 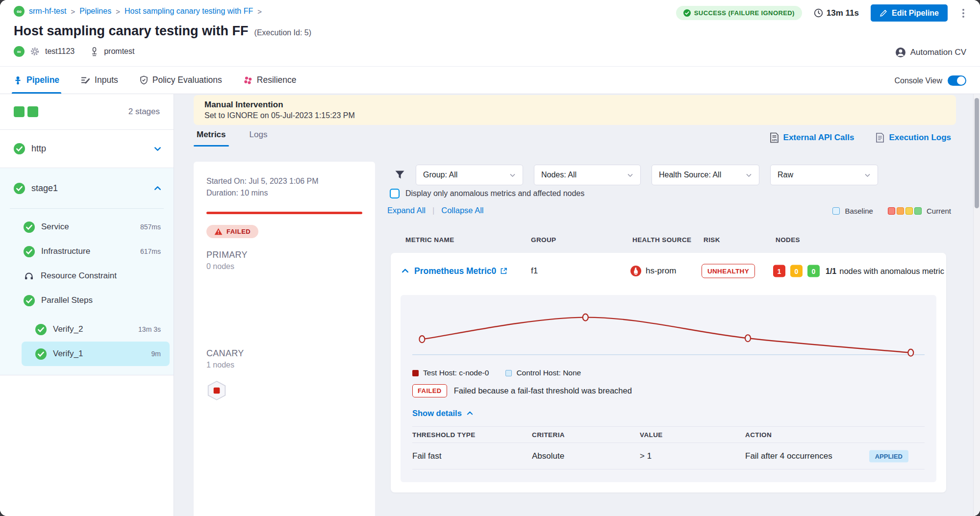 What do you see at coordinates (131, 31) in the screenshot?
I see `page-title: Host sampling canary testing with FF` at bounding box center [131, 31].